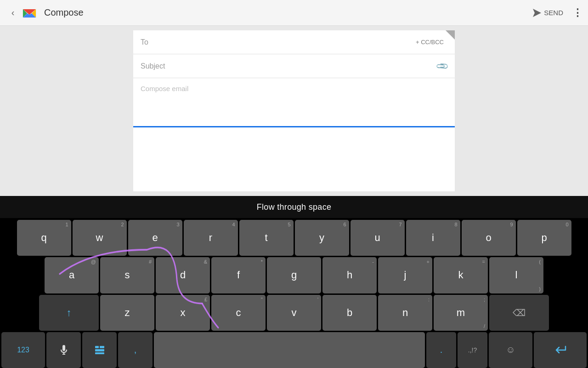  What do you see at coordinates (211, 238) in the screenshot?
I see `key-r: 4r` at bounding box center [211, 238].